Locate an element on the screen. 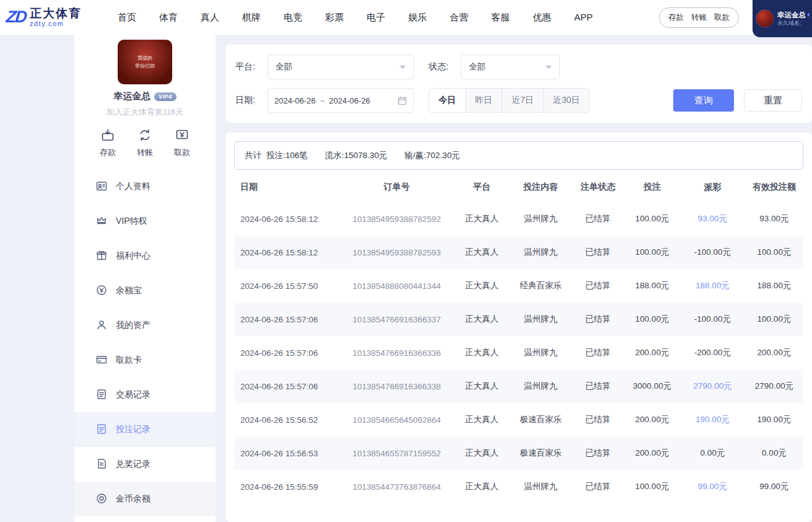 The height and width of the screenshot is (522, 812). date-cell: 2024-06-26 15:56:53 is located at coordinates (287, 453).